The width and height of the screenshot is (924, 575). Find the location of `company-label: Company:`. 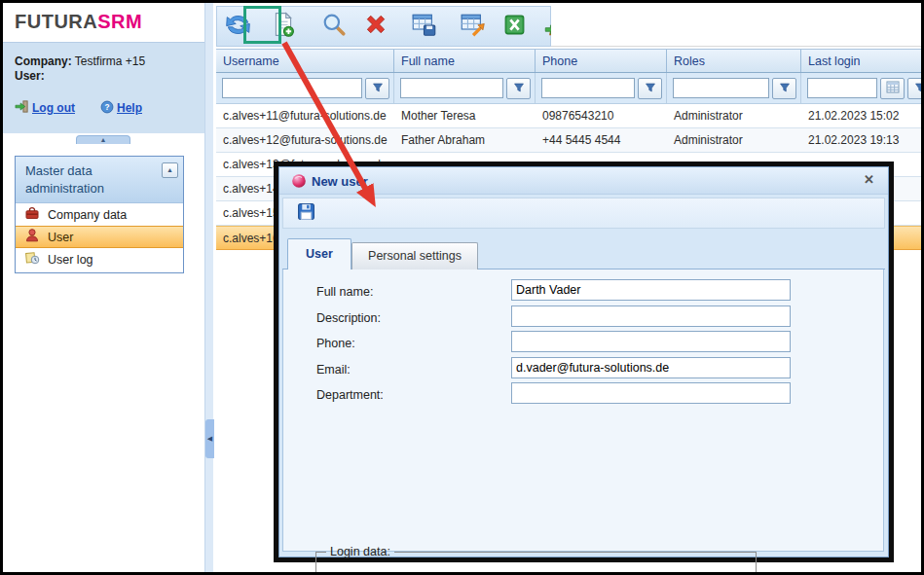

company-label: Company: is located at coordinates (43, 61).